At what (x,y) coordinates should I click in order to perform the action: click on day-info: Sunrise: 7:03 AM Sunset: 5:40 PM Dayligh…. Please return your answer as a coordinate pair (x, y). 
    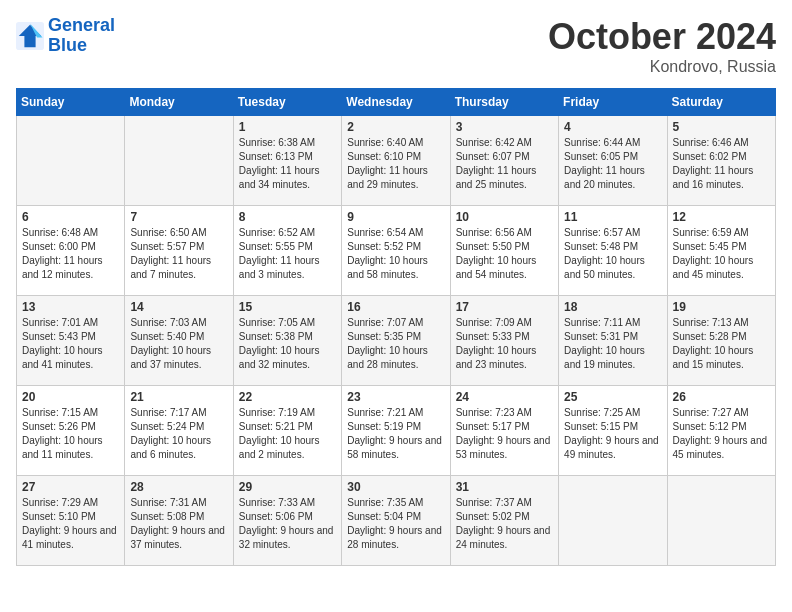
    Looking at the image, I should click on (178, 344).